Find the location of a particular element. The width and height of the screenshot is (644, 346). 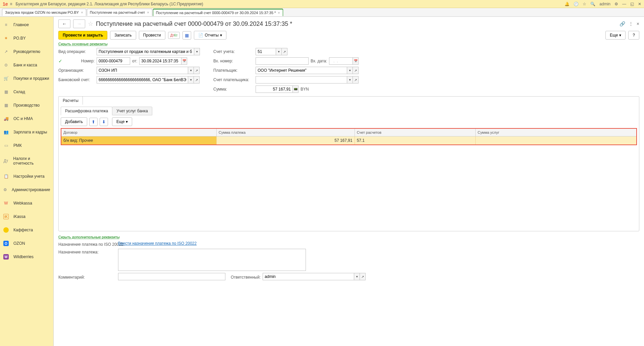

incoming-number-input is located at coordinates (282, 61).